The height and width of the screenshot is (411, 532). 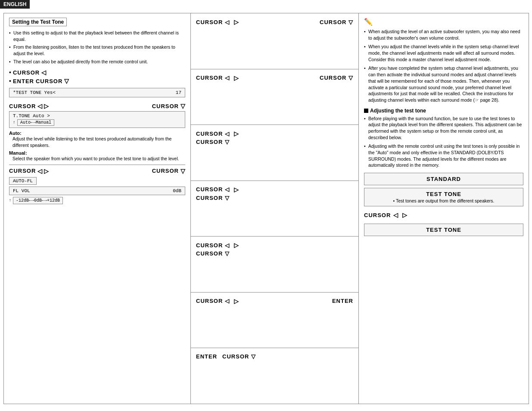 What do you see at coordinates (97, 190) in the screenshot?
I see `bottom-display: AUTO-FL FL VOL 0dB ↑ -12dB←→0dB←→+12dB` at bounding box center [97, 190].